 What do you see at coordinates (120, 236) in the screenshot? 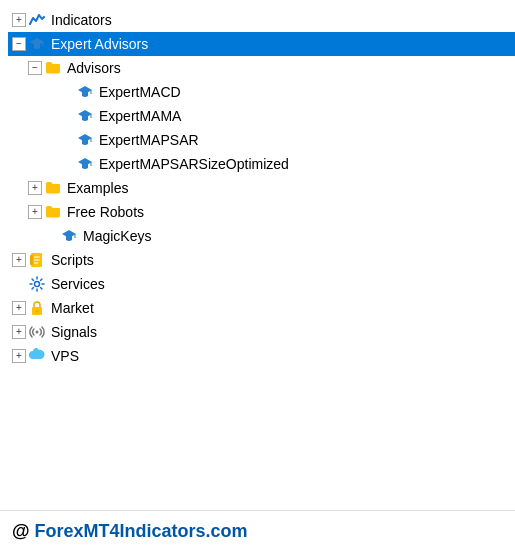
I see `tree-item-label-magickeys: MagicKeys` at bounding box center [120, 236].